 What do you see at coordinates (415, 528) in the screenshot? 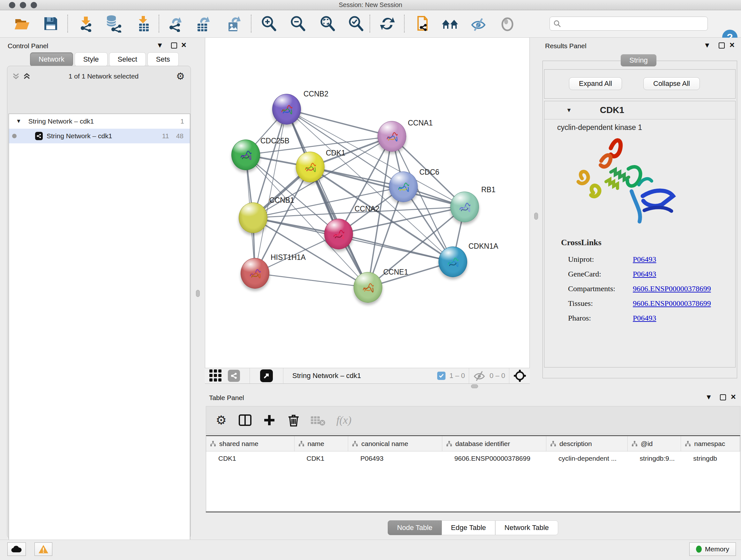
I see `tab-node-table: Node Table` at bounding box center [415, 528].